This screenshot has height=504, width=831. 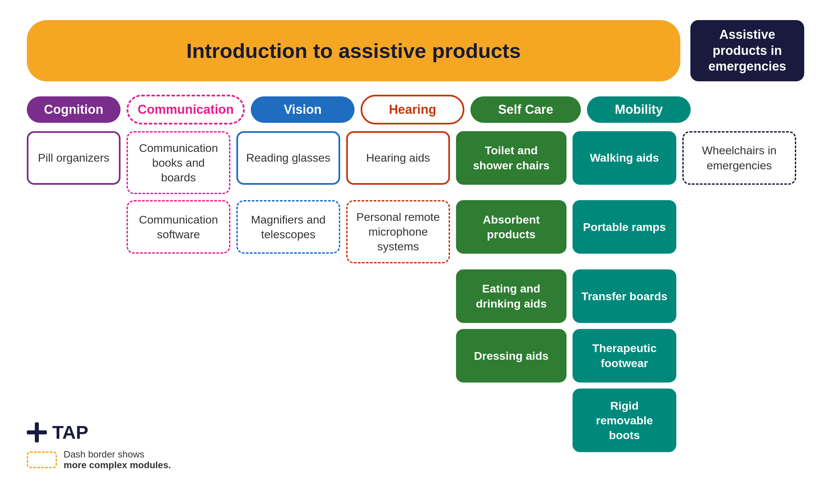 What do you see at coordinates (99, 432) in the screenshot?
I see `logo-tap: TAP` at bounding box center [99, 432].